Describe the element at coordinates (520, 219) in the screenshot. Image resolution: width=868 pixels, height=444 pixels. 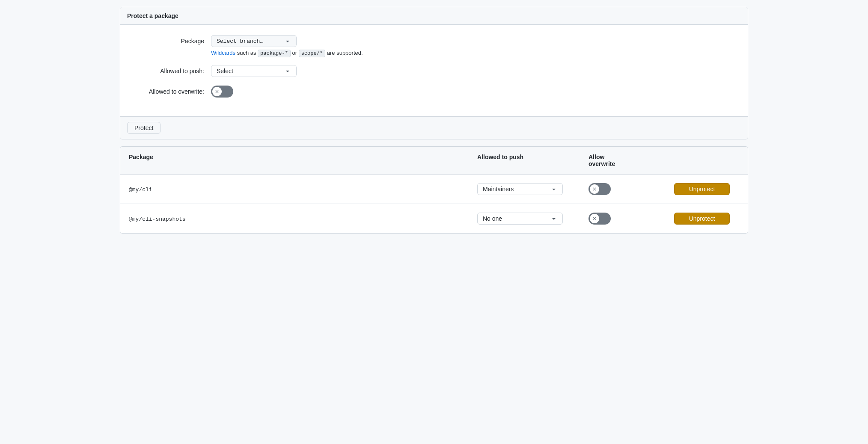
I see `row2-push-select: No one` at that location.